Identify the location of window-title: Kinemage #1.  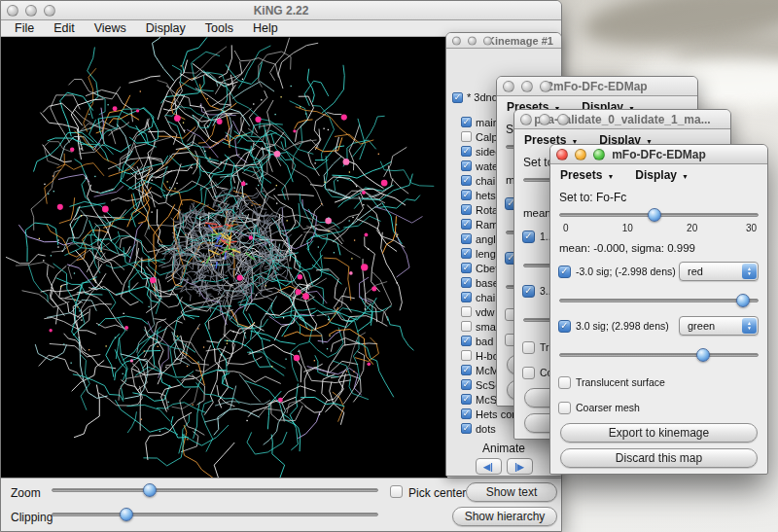
(520, 41).